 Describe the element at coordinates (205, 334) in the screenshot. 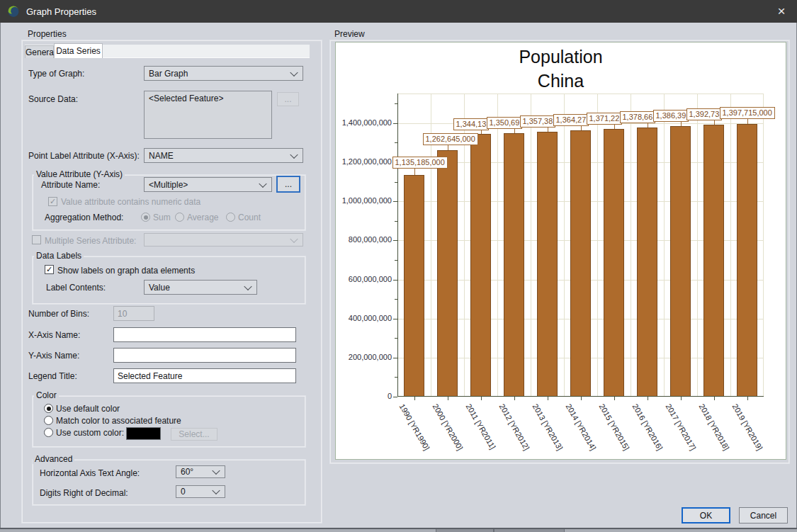

I see `x-axis-name-input` at that location.